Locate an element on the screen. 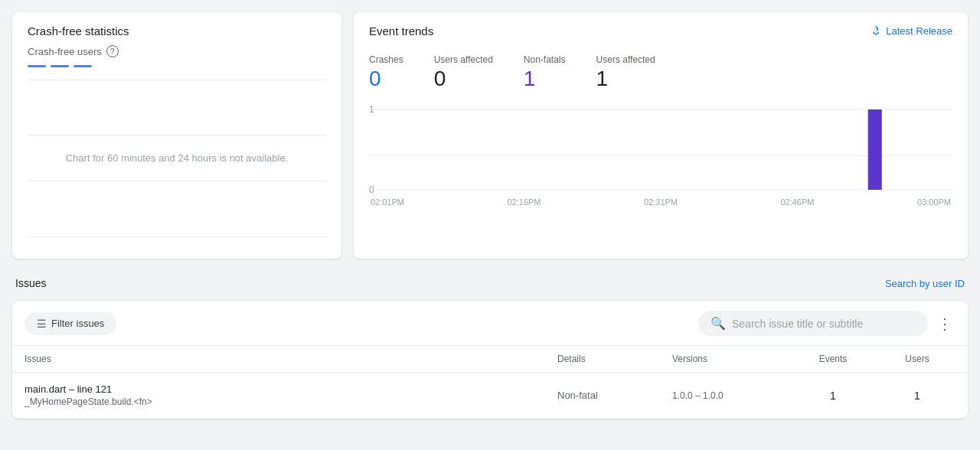 The image size is (980, 450). metrics-row: Crashes 0 Users affected 0 Non-fatals 1 … is located at coordinates (661, 72).